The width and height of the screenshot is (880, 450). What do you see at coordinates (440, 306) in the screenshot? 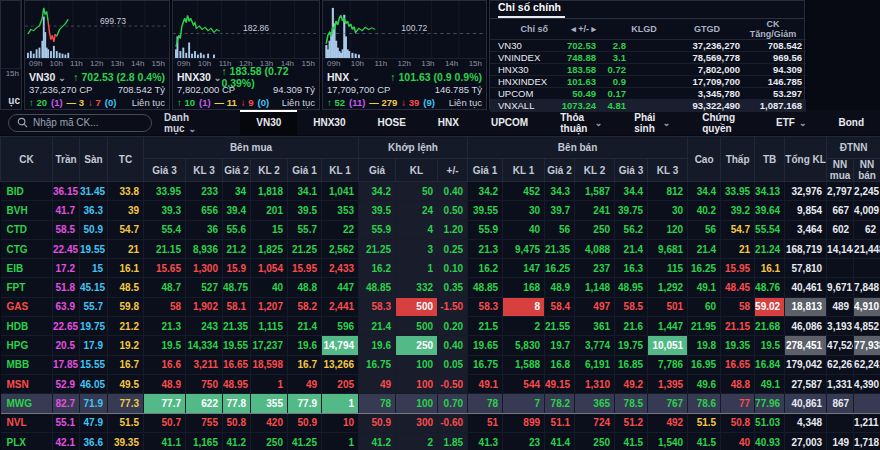
I see `table-row-gas: GAS63.955.759.8581,90258.11,20758.22,441…` at bounding box center [440, 306].